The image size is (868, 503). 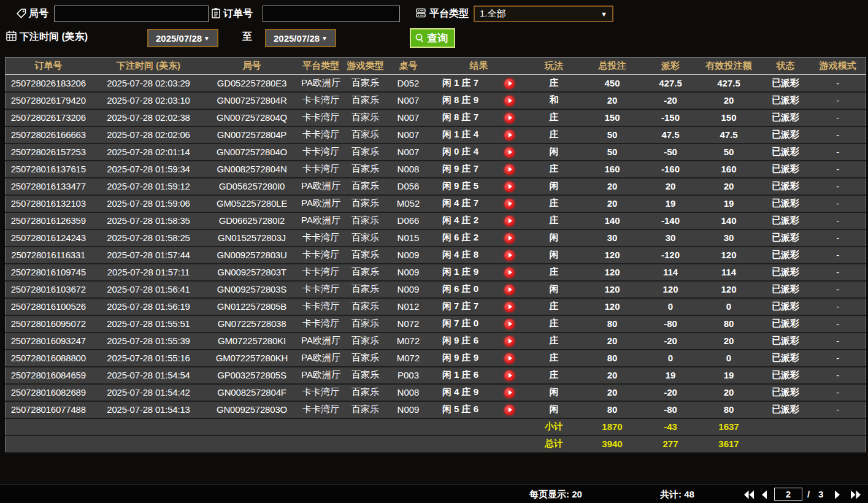 I want to click on round-number-cell: GN0082572804N, so click(x=252, y=169).